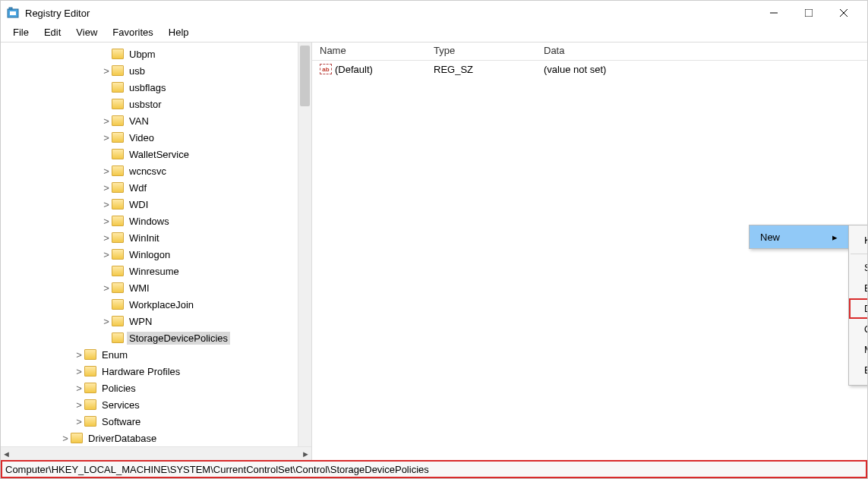 The image size is (868, 479). I want to click on string-value-icon: ab, so click(326, 69).